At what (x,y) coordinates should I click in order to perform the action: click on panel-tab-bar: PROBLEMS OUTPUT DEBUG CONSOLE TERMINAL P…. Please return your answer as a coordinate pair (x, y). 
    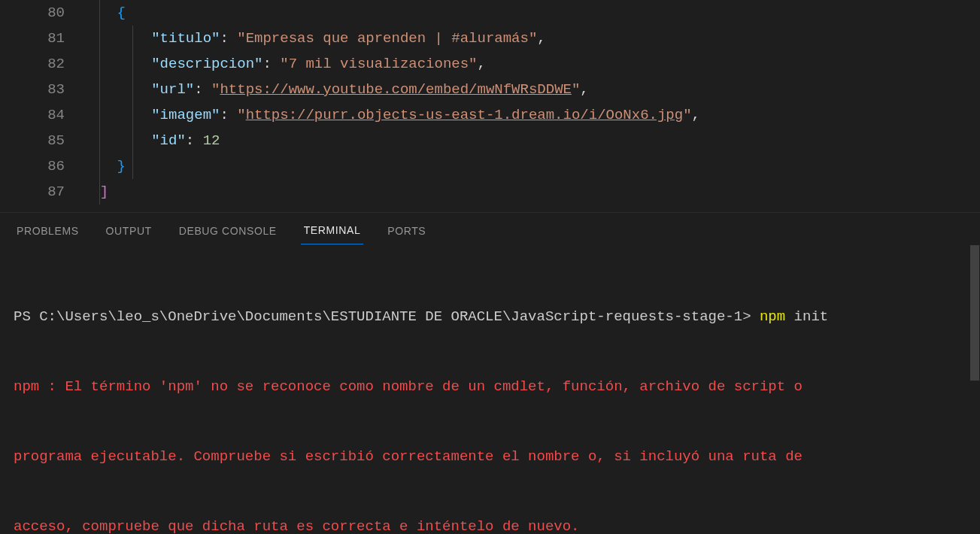
    Looking at the image, I should click on (490, 229).